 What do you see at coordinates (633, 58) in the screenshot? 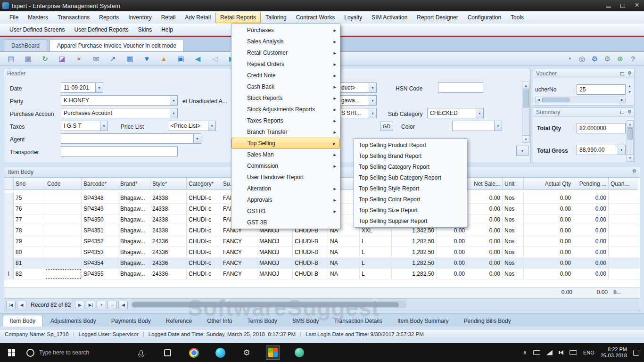
I see `help-icon: ?` at bounding box center [633, 58].